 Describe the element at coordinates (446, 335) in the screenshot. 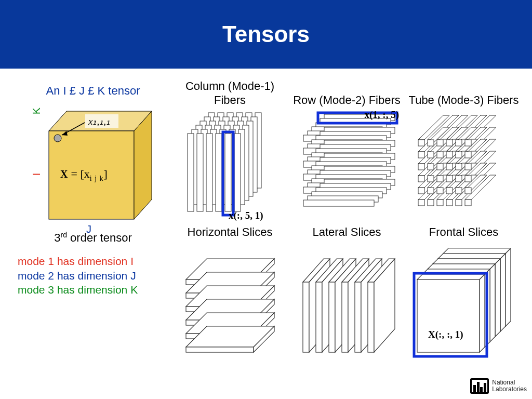

I see `frontal-slices-annotation: X(:, :, 1)` at that location.